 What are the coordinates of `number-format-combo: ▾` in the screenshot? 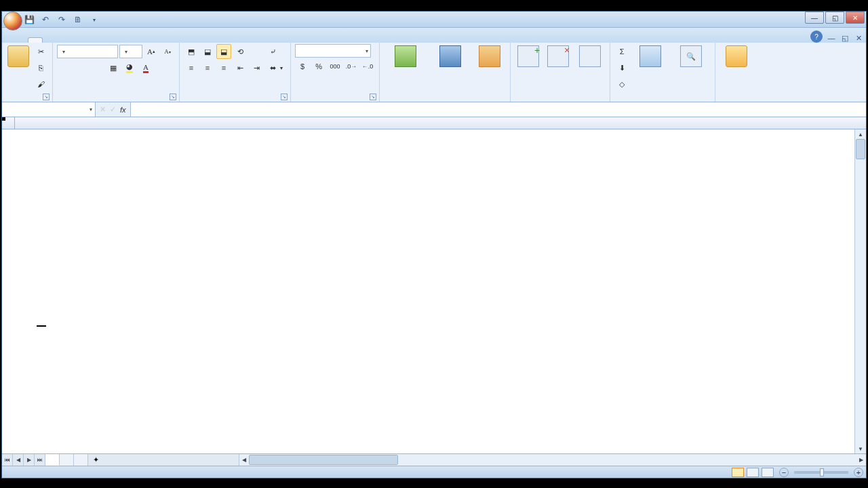 It's located at (333, 51).